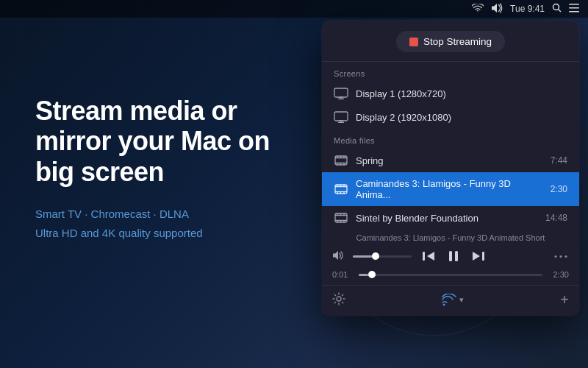 The height and width of the screenshot is (368, 588). I want to click on time-total: 2:30, so click(559, 275).